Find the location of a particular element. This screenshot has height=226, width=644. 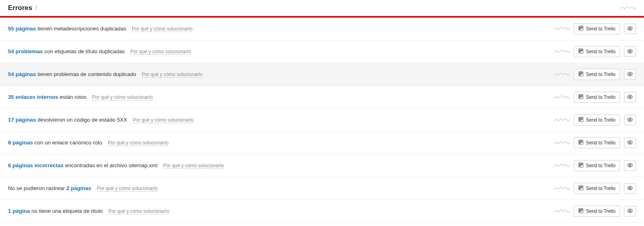

issue-link: 6 páginas incorrectas is located at coordinates (36, 166).